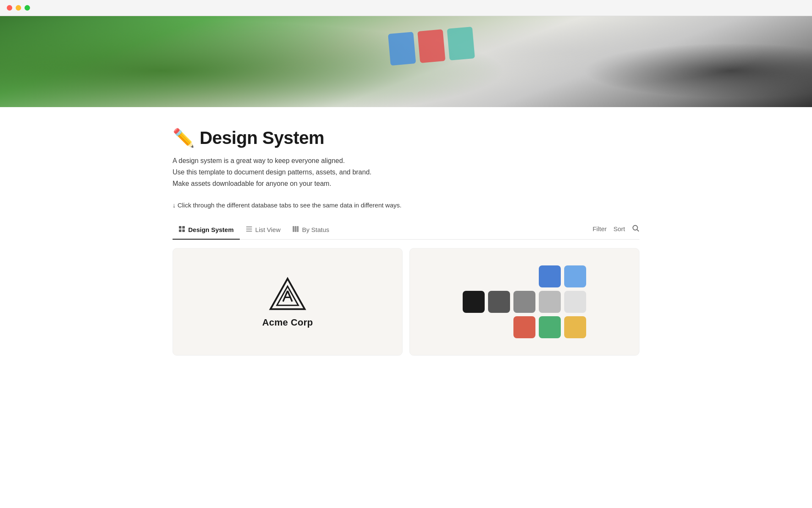 Image resolution: width=812 pixels, height=508 pixels. Describe the element at coordinates (616, 231) in the screenshot. I see `tabs-right: Filter Sort` at that location.